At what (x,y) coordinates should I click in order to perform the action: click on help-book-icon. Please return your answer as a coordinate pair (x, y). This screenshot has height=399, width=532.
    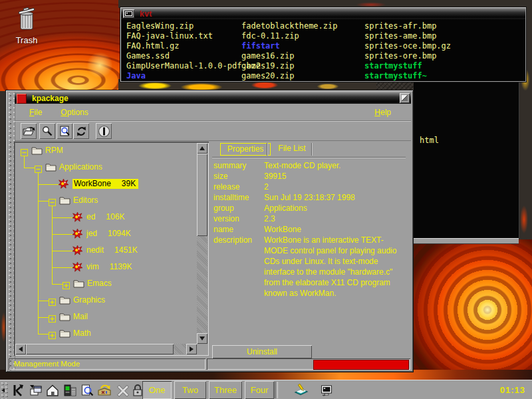
    Looking at the image, I should click on (301, 390).